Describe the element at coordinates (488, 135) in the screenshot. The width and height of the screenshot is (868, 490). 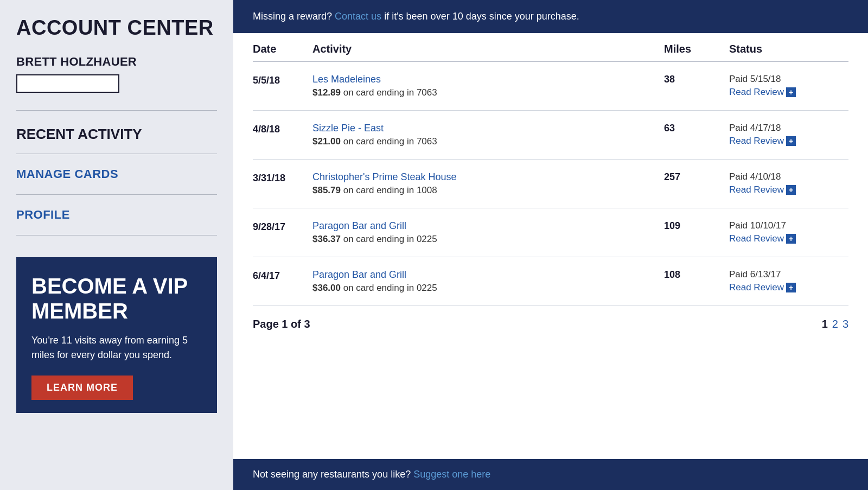
I see `row-activity: Sizzle Pie - East $21.00 on card ending …` at that location.